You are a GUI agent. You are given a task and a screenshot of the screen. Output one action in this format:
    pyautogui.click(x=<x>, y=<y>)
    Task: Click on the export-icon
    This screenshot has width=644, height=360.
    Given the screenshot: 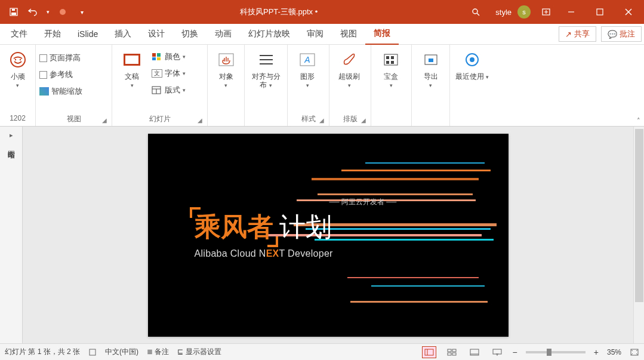 What is the action you would take?
    pyautogui.click(x=431, y=60)
    